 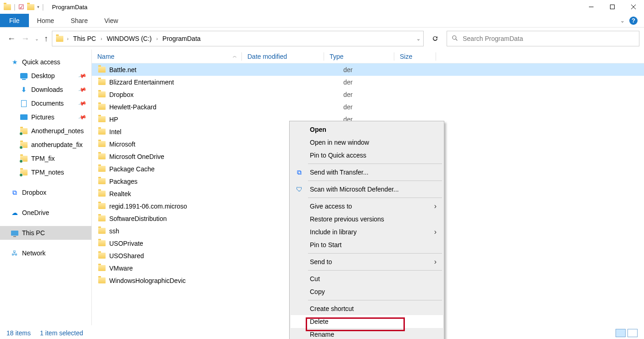 What do you see at coordinates (435, 39) in the screenshot?
I see `refresh-button` at bounding box center [435, 39].